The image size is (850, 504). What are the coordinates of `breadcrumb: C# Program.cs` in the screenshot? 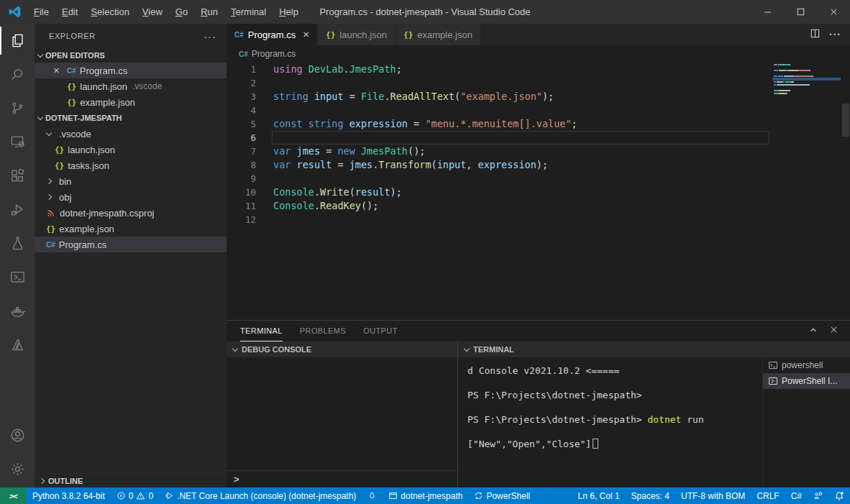 It's located at (538, 54).